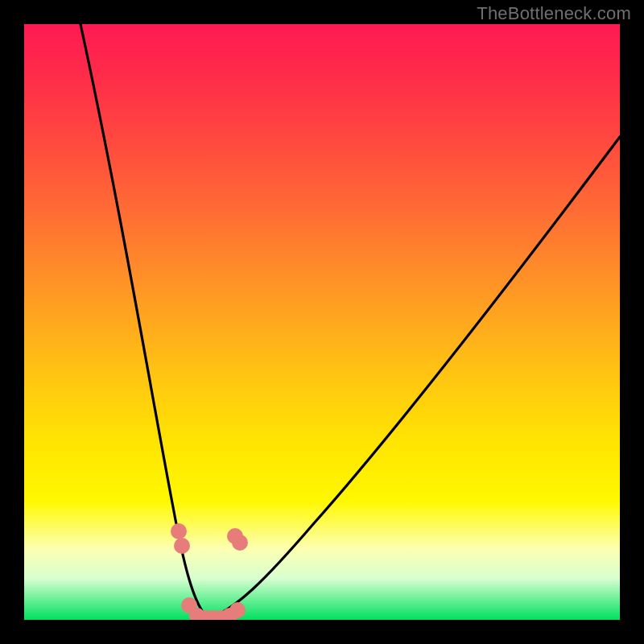 This screenshot has width=644, height=644. Describe the element at coordinates (554, 14) in the screenshot. I see `watermark-label: TheBottleneck.com` at that location.